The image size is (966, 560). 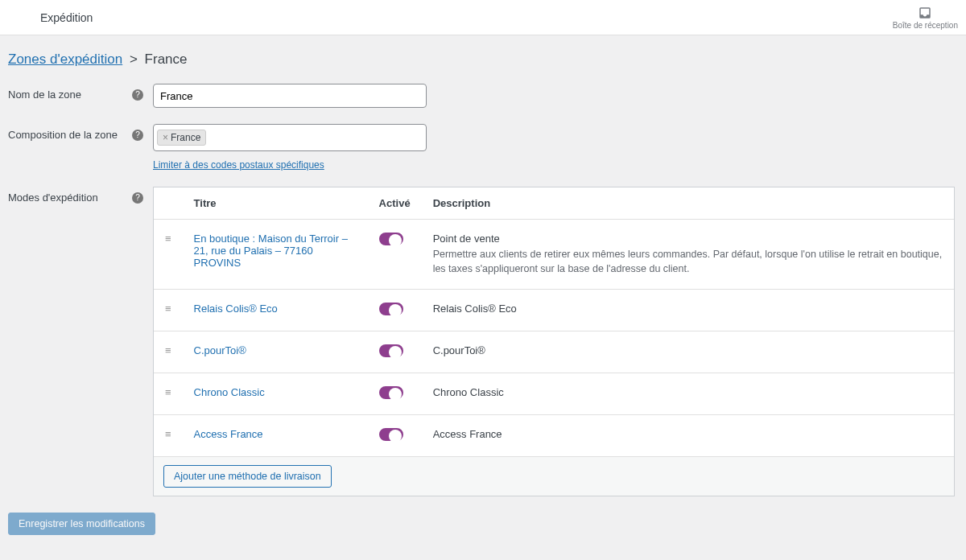 I want to click on method-title-link: En boutique : Maison du Terroir – 21, ru…, so click(x=270, y=251).